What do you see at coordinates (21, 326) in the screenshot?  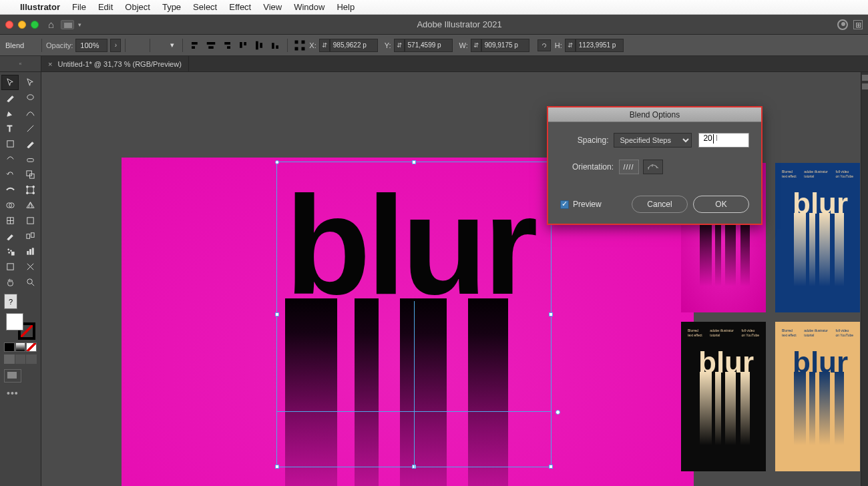 I see `fill-stroke-swatches` at bounding box center [21, 326].